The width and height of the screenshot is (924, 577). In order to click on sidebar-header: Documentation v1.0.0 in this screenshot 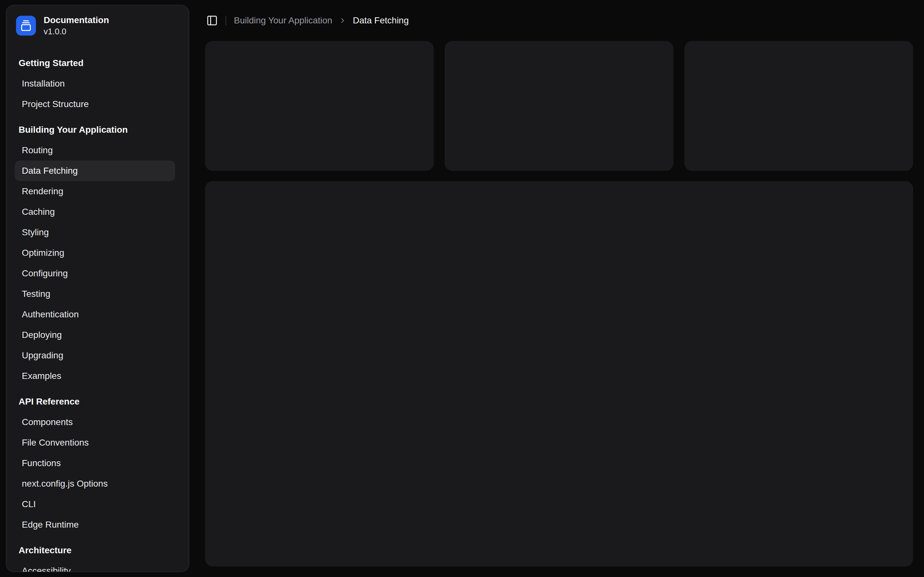, I will do `click(98, 21)`.